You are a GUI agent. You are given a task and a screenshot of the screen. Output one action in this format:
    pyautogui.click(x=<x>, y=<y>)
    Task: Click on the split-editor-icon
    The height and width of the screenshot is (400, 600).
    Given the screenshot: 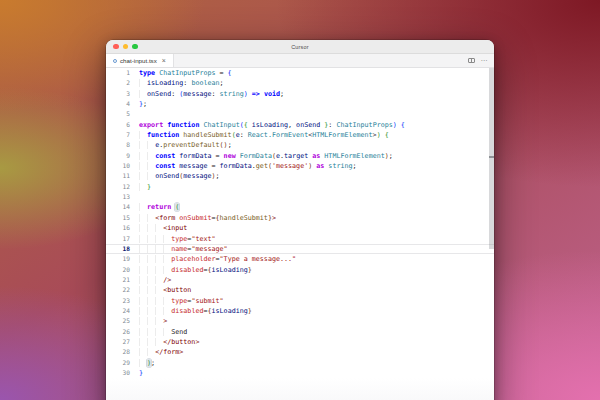 What is the action you would take?
    pyautogui.click(x=472, y=61)
    